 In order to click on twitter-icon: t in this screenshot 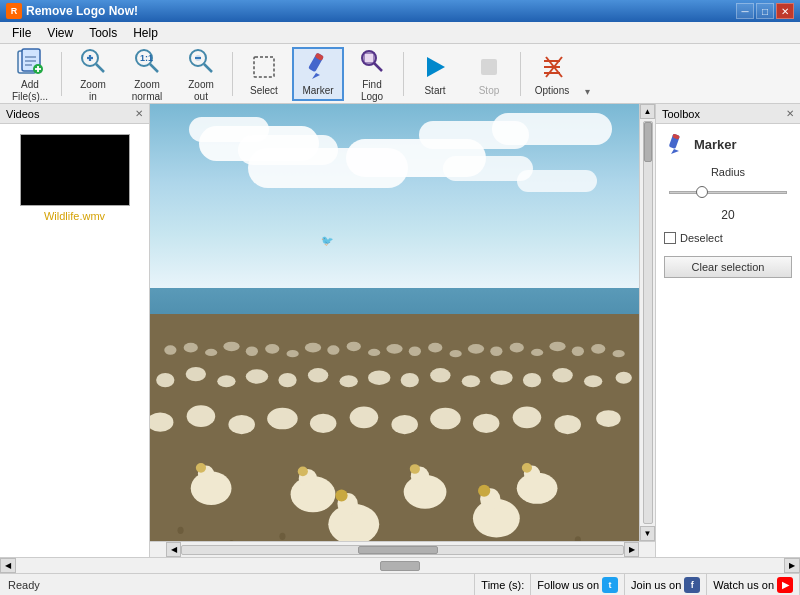, I will do `click(610, 585)`.